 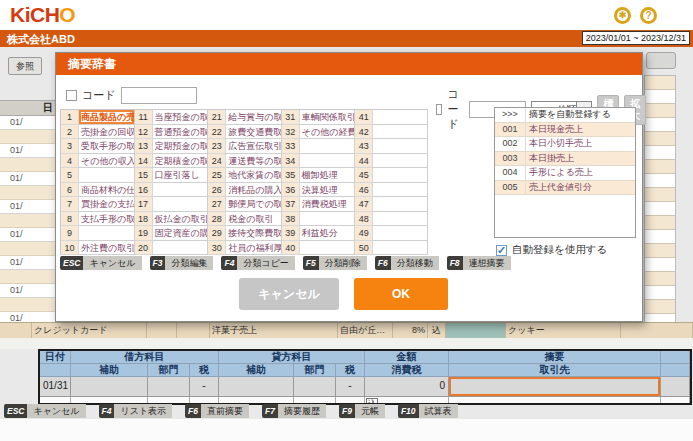 I want to click on entry-credit-tax-cell: -, so click(x=350, y=387).